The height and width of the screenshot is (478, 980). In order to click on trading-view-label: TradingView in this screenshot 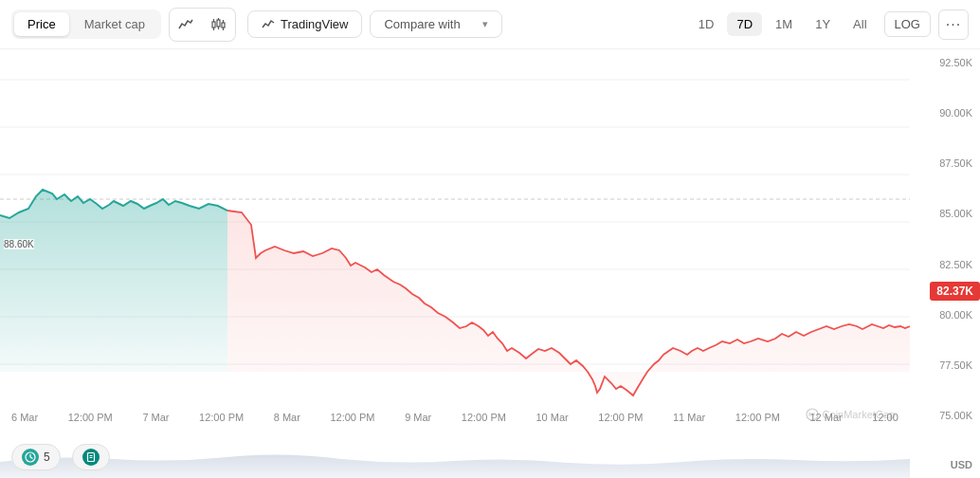, I will do `click(315, 25)`.